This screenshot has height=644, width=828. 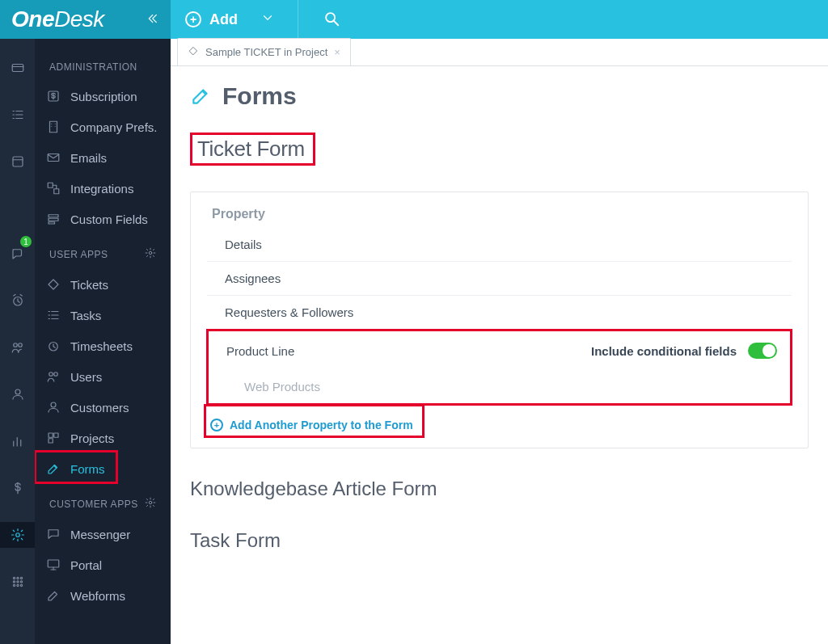 What do you see at coordinates (264, 52) in the screenshot?
I see `tab-sample-ticket: Sample TICKET in Project ×` at bounding box center [264, 52].